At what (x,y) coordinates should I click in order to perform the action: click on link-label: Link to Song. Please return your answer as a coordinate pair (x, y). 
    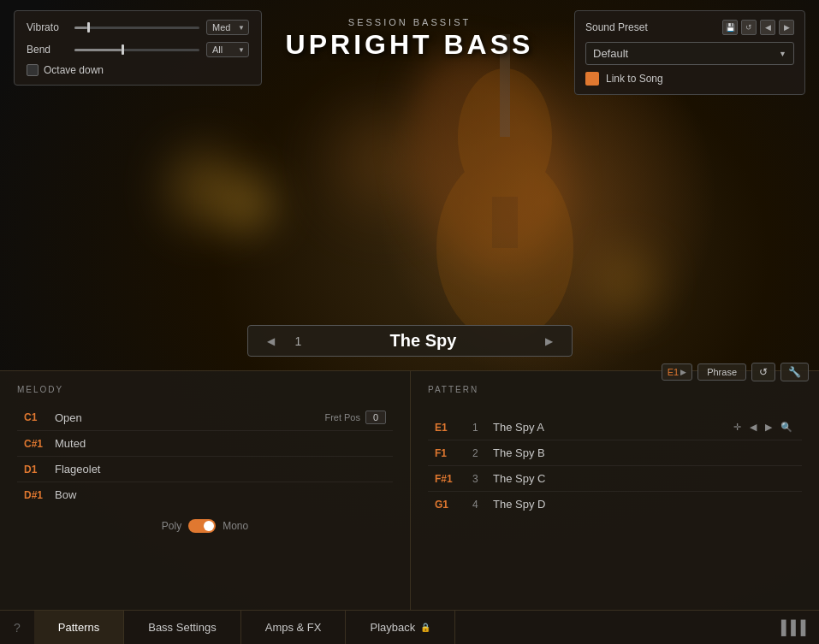
    Looking at the image, I should click on (635, 79).